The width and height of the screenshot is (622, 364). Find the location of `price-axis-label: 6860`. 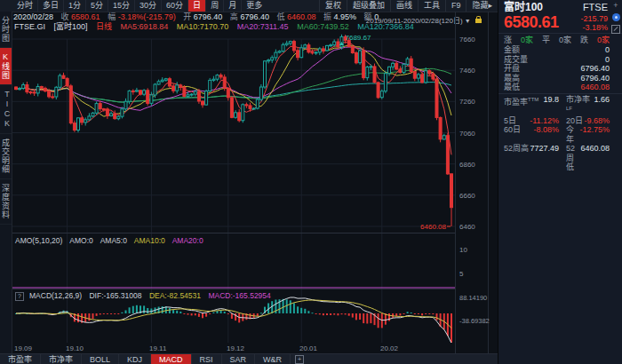

price-axis-label: 6860 is located at coordinates (467, 165).